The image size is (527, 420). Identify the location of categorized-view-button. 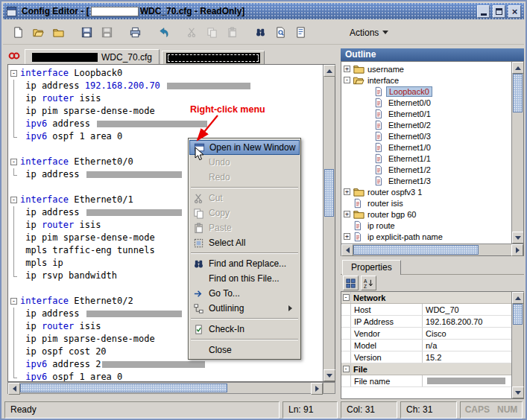
(350, 283).